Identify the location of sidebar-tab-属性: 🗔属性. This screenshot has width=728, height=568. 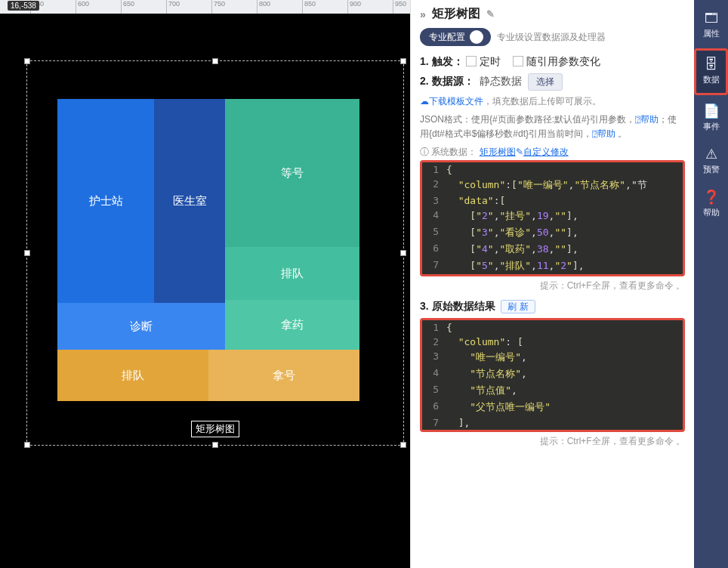
(711, 26).